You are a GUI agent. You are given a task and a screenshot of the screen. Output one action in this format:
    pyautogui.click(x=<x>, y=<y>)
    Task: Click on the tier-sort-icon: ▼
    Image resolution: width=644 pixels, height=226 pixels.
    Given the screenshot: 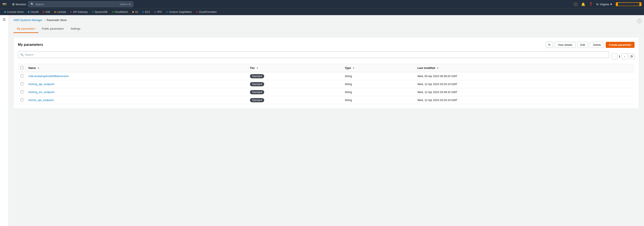 What is the action you would take?
    pyautogui.click(x=258, y=68)
    